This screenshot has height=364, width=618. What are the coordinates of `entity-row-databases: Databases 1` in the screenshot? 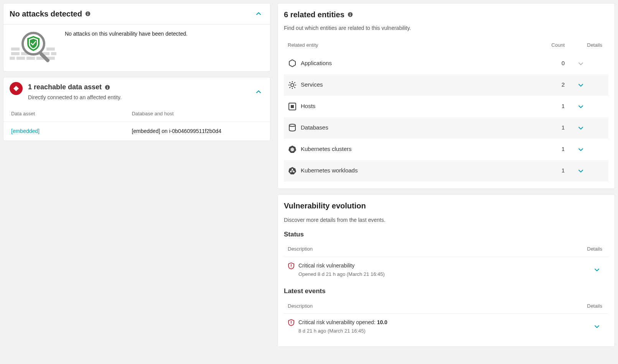 It's located at (446, 128).